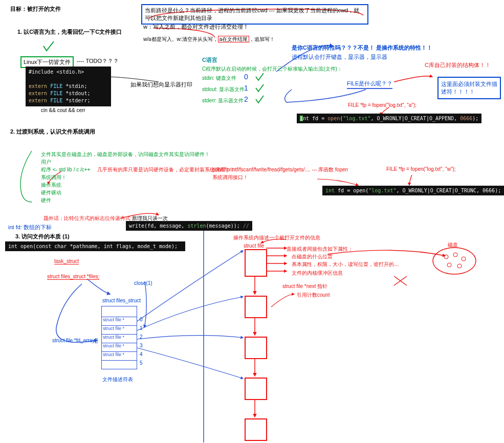  I want to click on note-wa: w/a都是写入。w:清空并从头写，a在文件结尾，追加写！, so click(209, 39).